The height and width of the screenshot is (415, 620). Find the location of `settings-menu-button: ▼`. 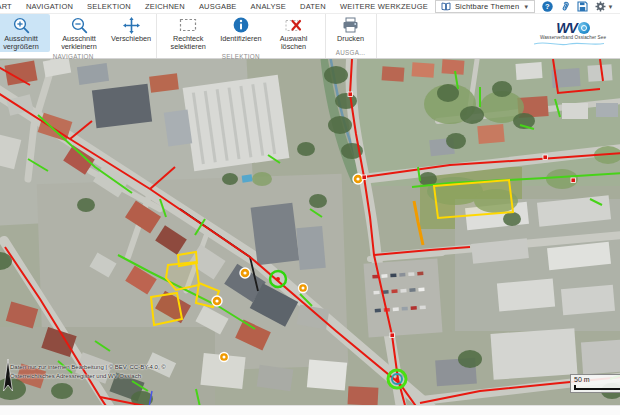

settings-menu-button: ▼ is located at coordinates (604, 7).